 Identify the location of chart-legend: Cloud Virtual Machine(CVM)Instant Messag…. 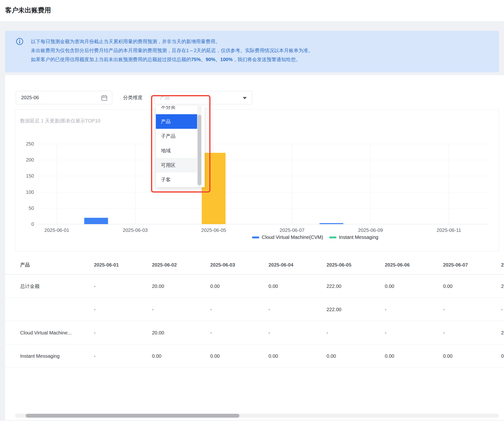
(315, 237).